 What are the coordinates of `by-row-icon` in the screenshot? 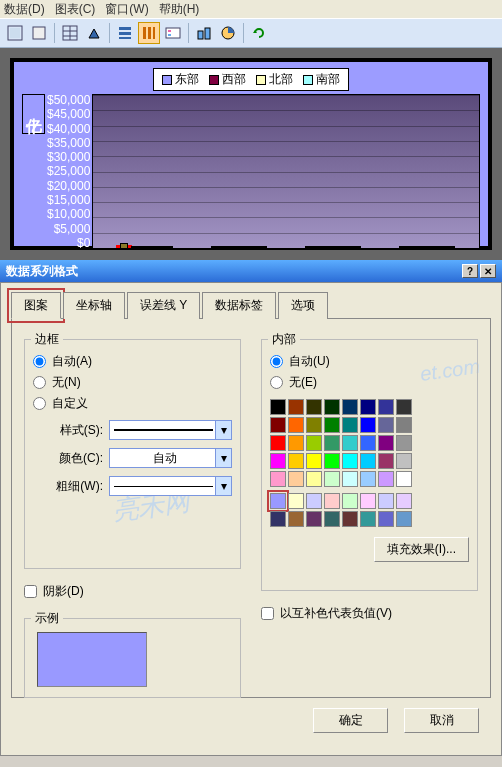 It's located at (125, 33).